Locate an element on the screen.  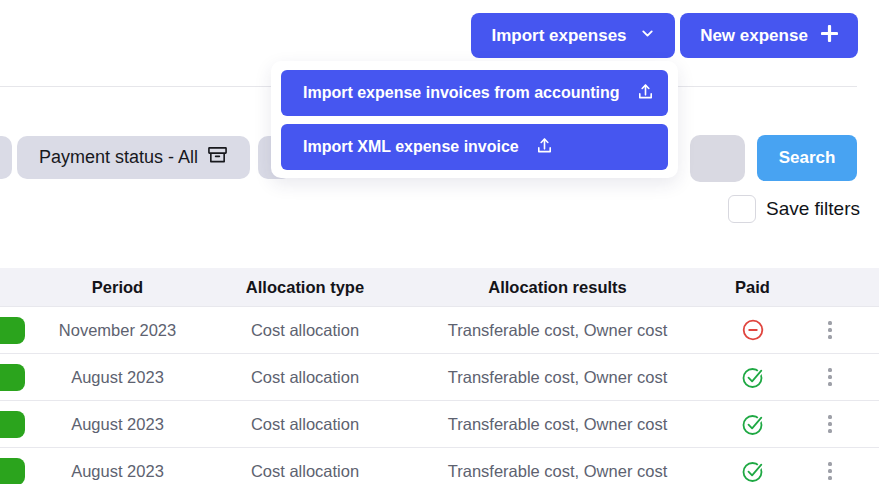
search-button-label: Search is located at coordinates (808, 158).